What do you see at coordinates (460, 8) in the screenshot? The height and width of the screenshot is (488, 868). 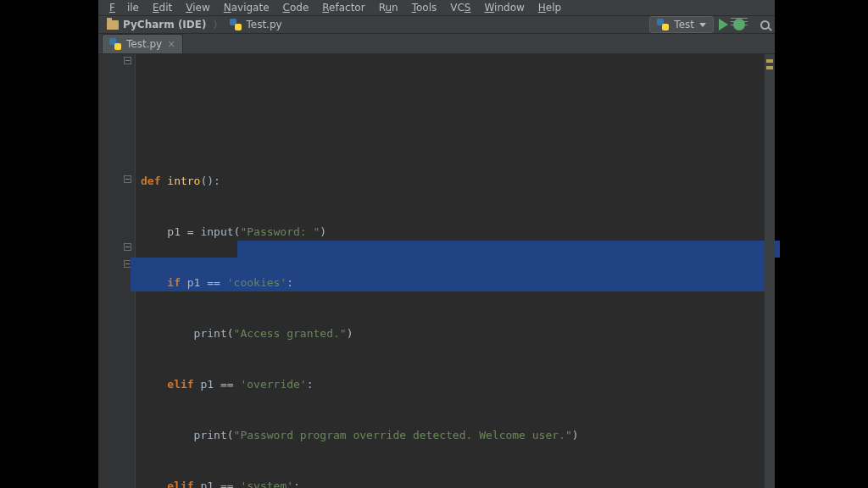 I see `menu-vcs: VCS` at bounding box center [460, 8].